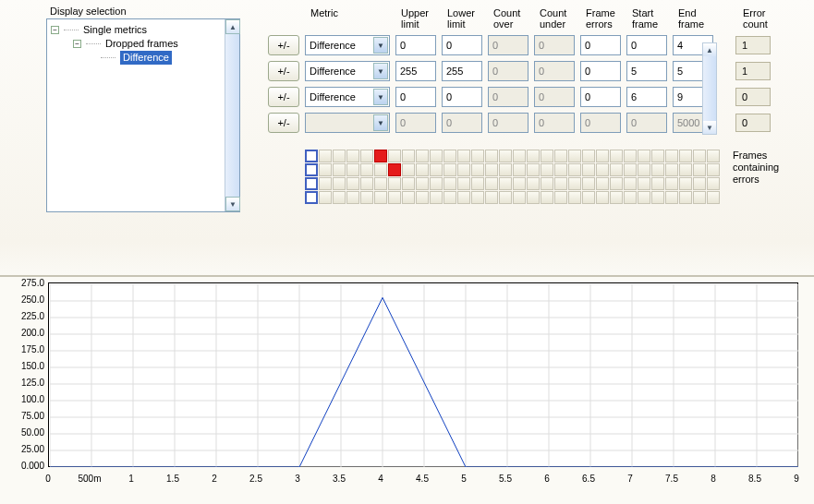 This screenshot has width=814, height=504. Describe the element at coordinates (462, 45) in the screenshot. I see `lower-limit-input: 0` at that location.